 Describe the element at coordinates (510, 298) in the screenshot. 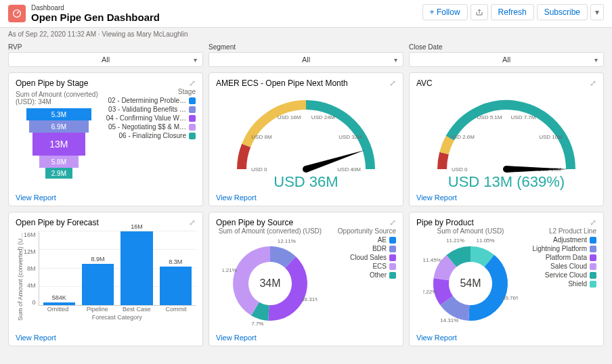

I see `svg-text: 39.76%` at that location.